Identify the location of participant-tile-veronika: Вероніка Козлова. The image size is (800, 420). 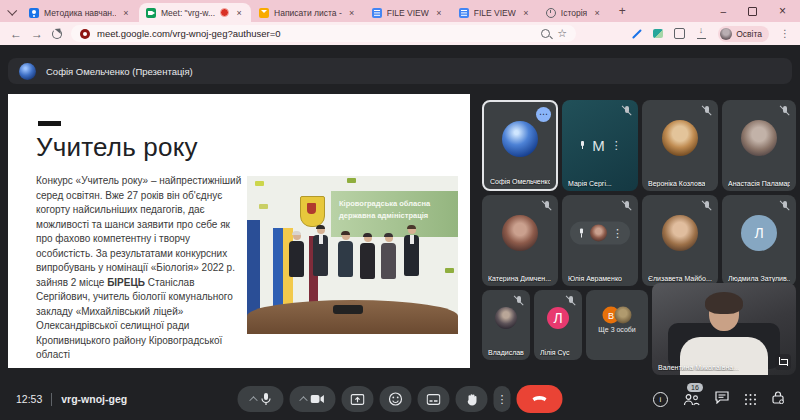
(680, 146).